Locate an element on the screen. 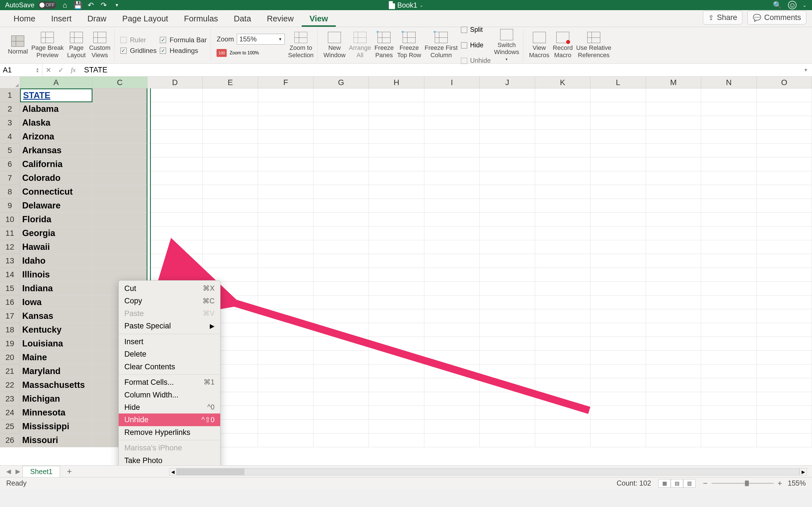 This screenshot has width=812, height=507. cell: Colorado is located at coordinates (56, 178).